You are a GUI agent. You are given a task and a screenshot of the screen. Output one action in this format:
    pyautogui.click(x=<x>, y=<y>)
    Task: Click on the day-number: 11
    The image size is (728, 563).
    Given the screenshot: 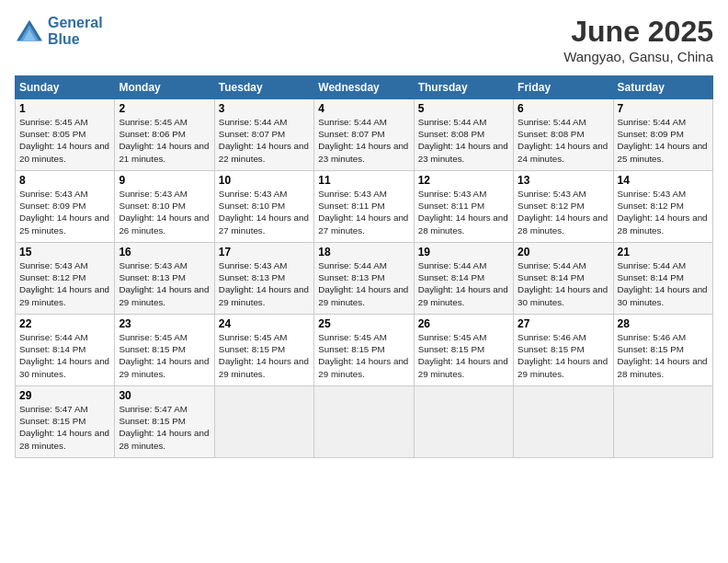 What is the action you would take?
    pyautogui.click(x=364, y=180)
    